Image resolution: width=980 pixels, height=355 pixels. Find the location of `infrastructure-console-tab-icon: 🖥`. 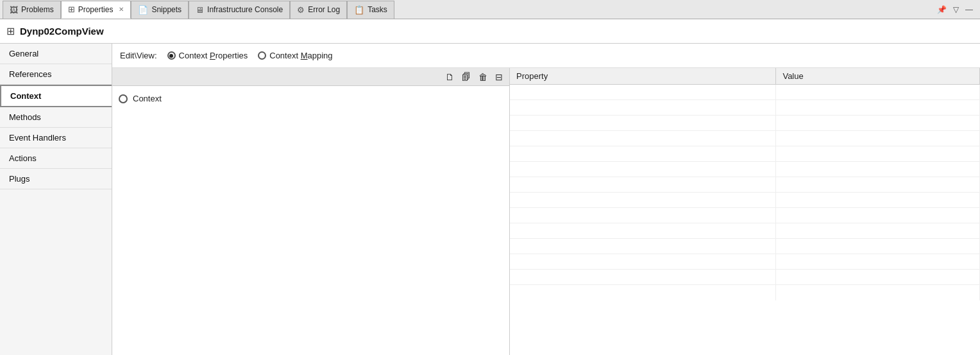

infrastructure-console-tab-icon: 🖥 is located at coordinates (200, 10).